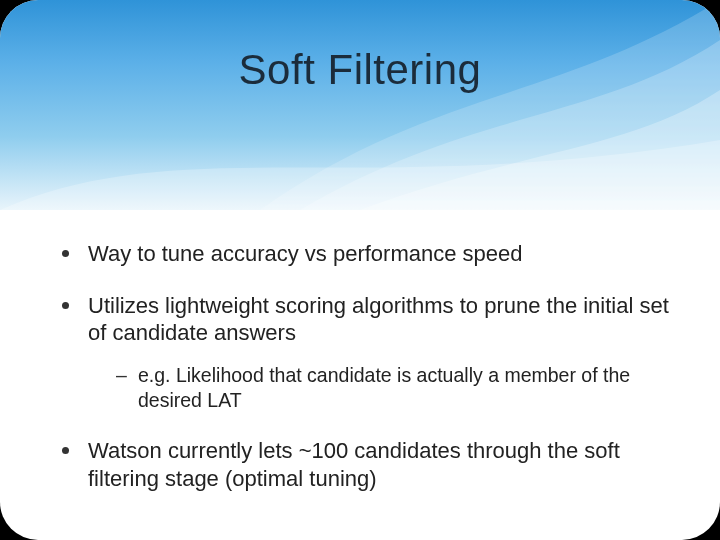  What do you see at coordinates (360, 70) in the screenshot?
I see `slide-title: Soft Filtering` at bounding box center [360, 70].